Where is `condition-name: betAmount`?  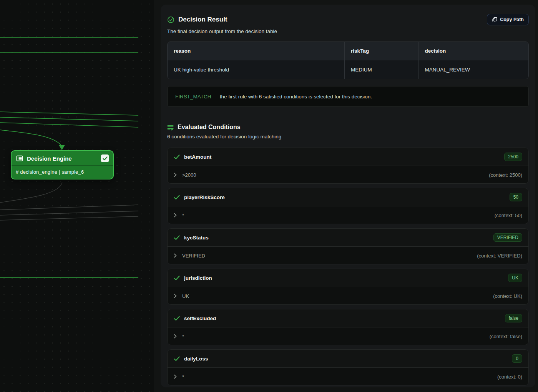 condition-name: betAmount is located at coordinates (342, 157).